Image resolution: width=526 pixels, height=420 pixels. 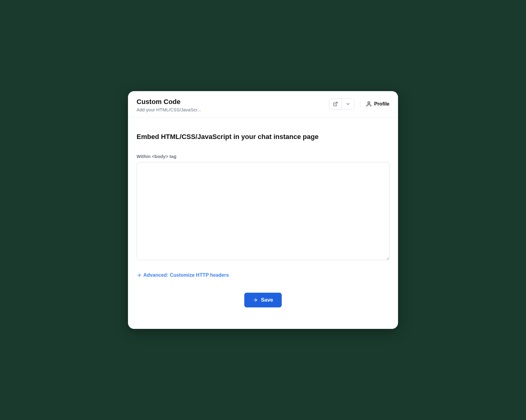 What do you see at coordinates (186, 275) in the screenshot?
I see `advanced-link-label: Advanced: Customize HTTP headers` at bounding box center [186, 275].